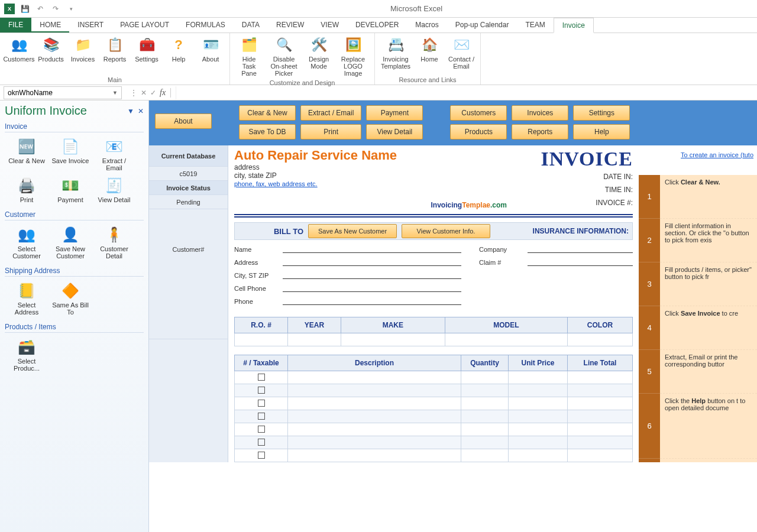  What do you see at coordinates (131, 111) in the screenshot?
I see `pane-dropdown-icon: ▼` at bounding box center [131, 111].